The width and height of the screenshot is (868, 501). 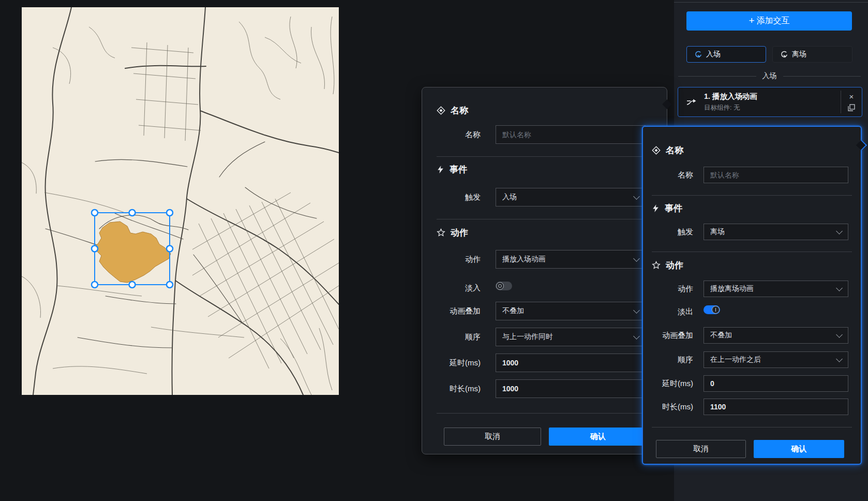 I want to click on interaction-item-target: 目标组件: 无, so click(x=772, y=108).